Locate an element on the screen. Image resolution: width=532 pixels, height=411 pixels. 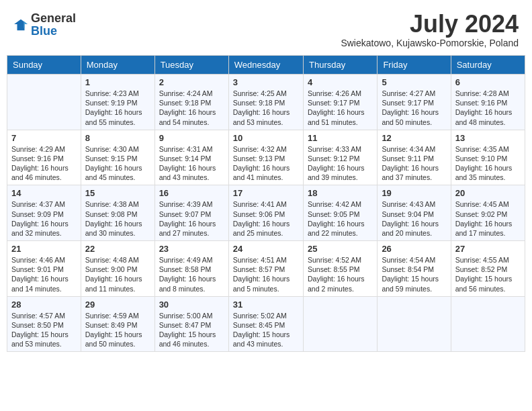
day-number: 14 is located at coordinates (44, 193).